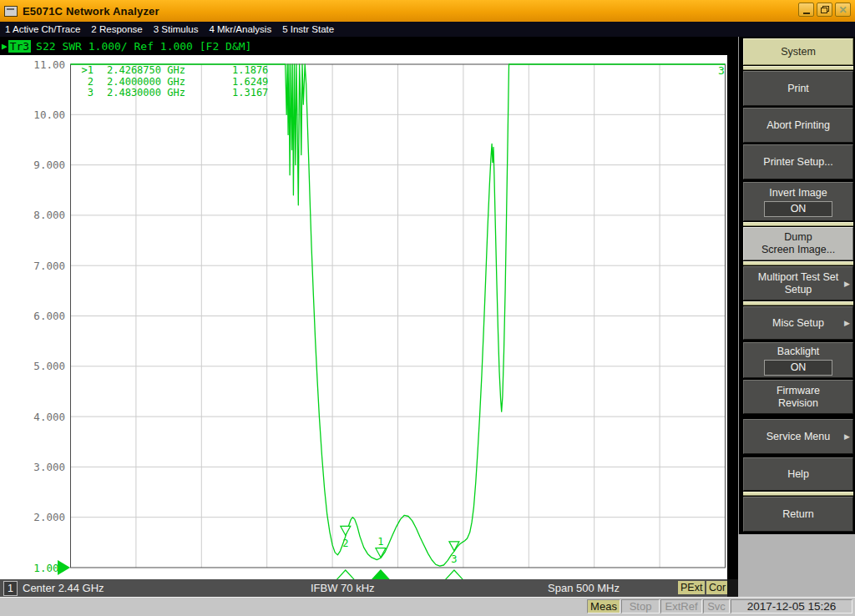 The image size is (855, 616). I want to click on meas-indicator: Meas, so click(604, 606).